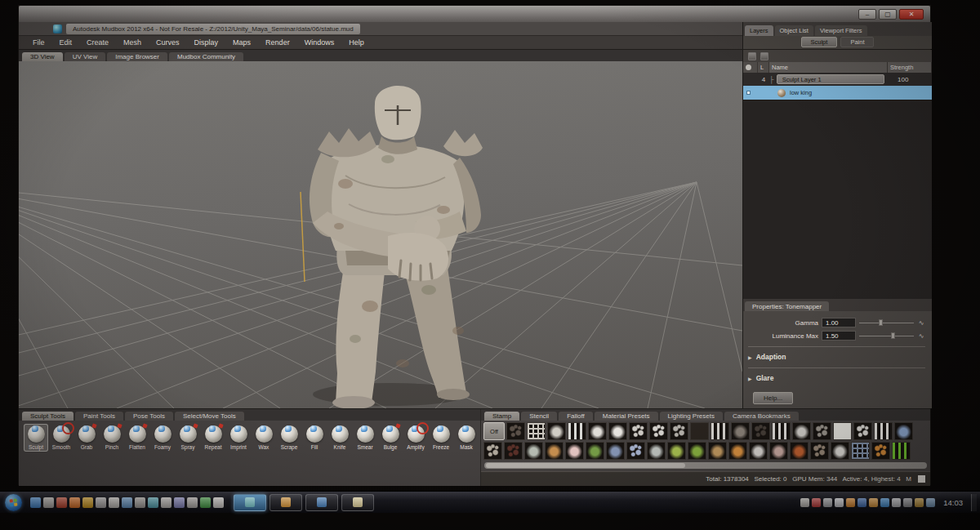  What do you see at coordinates (773, 399) in the screenshot?
I see `help-button: Help...` at bounding box center [773, 399].